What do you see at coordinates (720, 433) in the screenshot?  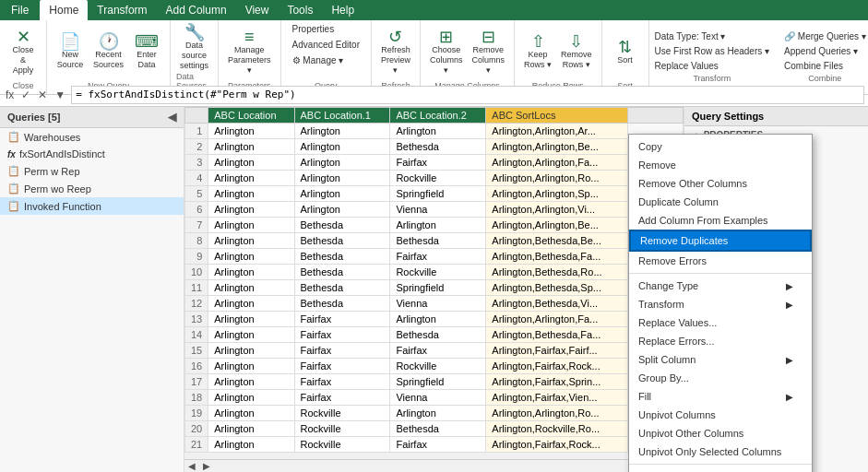 I see `ctx-unpivot-other: Unpivot Other Columns` at bounding box center [720, 433].